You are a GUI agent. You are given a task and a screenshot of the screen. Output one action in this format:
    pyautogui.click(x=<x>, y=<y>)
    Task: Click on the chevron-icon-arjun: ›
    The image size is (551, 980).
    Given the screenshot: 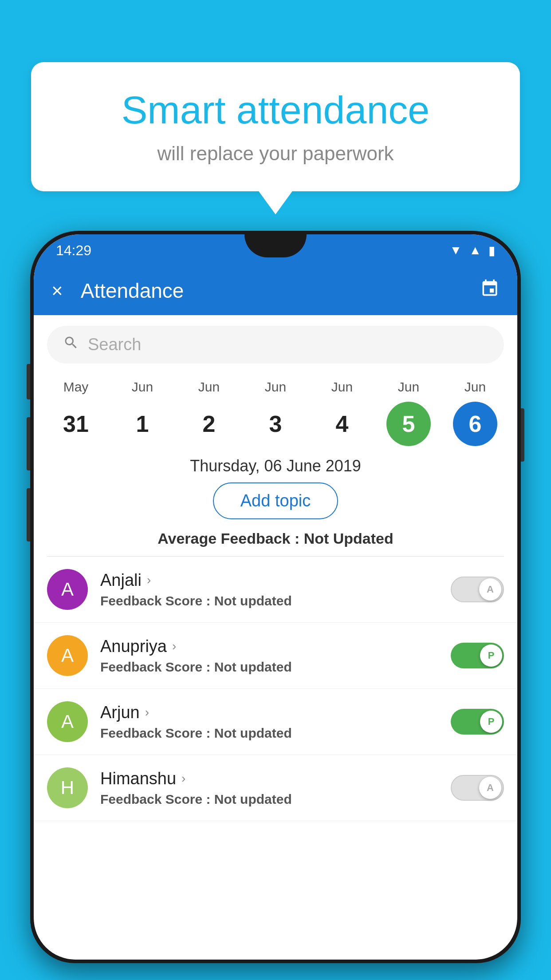 What is the action you would take?
    pyautogui.click(x=147, y=712)
    